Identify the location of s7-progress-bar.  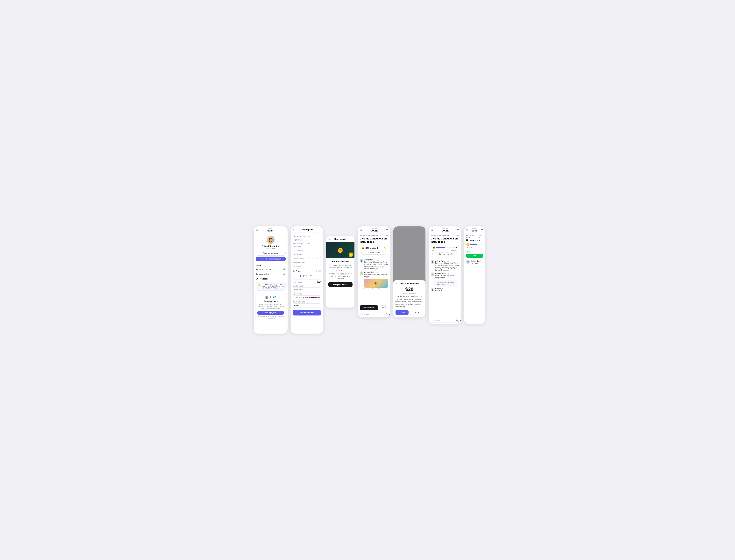
(477, 244).